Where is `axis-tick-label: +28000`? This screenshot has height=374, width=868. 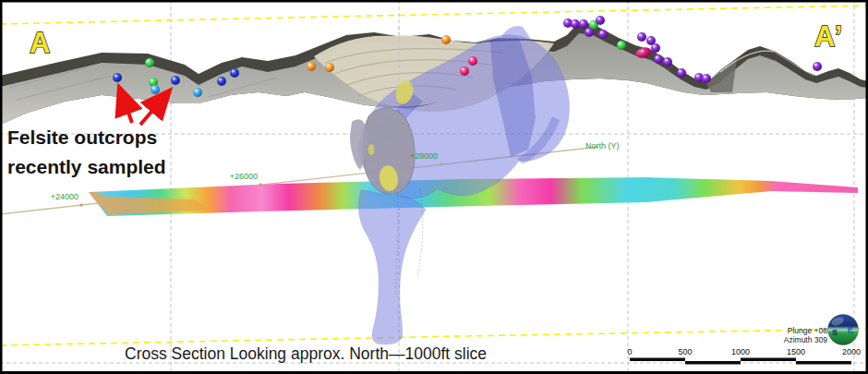
axis-tick-label: +28000 is located at coordinates (424, 156).